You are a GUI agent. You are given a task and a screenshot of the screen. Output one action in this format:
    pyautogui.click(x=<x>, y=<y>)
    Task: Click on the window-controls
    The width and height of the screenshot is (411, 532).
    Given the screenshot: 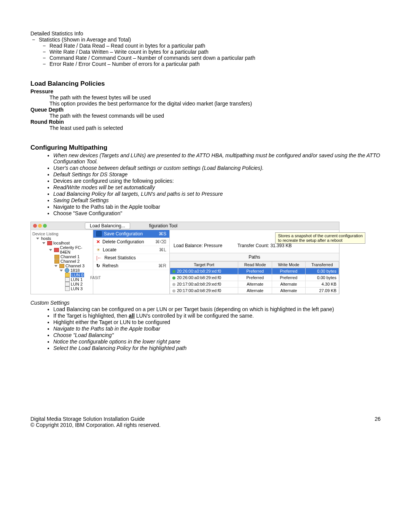 What is the action you would take?
    pyautogui.click(x=39, y=226)
    